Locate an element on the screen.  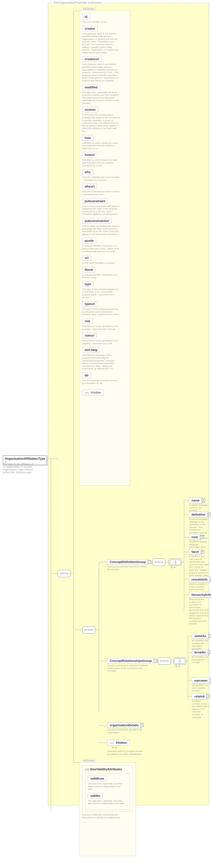
attr-pubconstrainturi: pubconstrainturi is located at coordinates (97, 221).